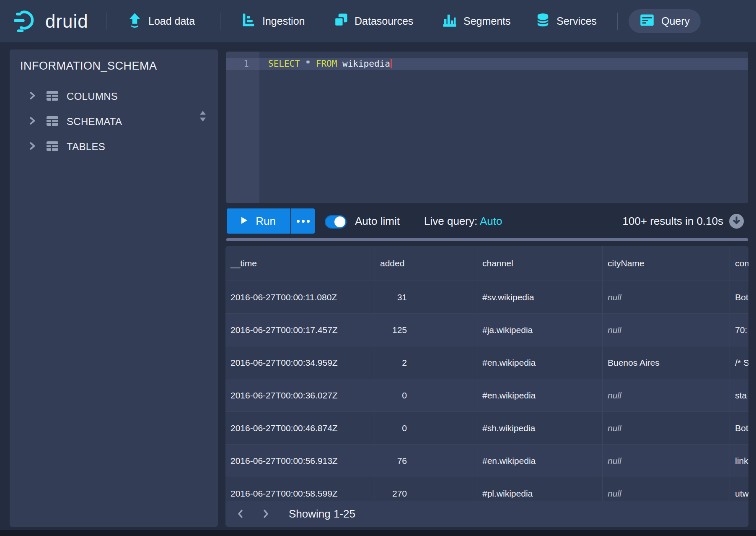  What do you see at coordinates (330, 64) in the screenshot?
I see `sql-query-text: SELECT * FROM wikipedia` at bounding box center [330, 64].